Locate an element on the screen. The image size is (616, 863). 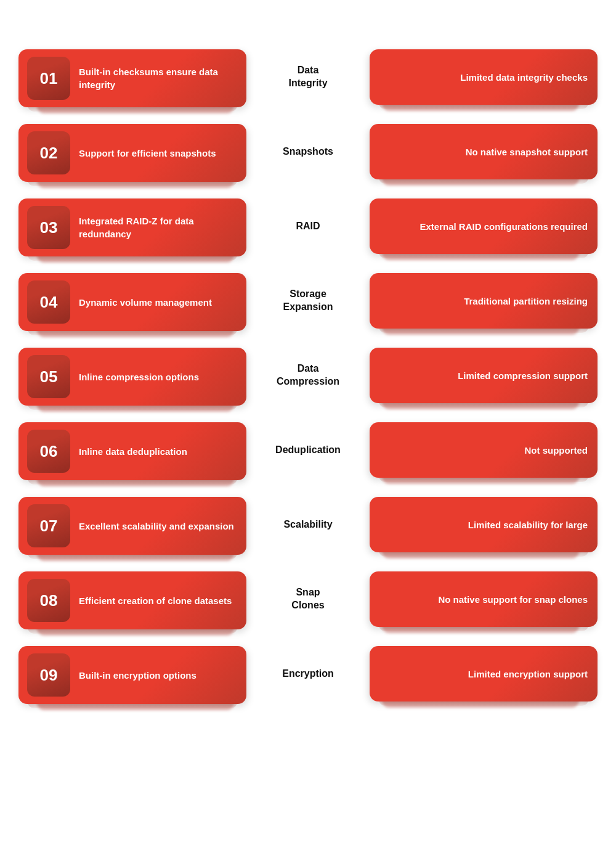
ext4-text-1: Limited data integrity checks is located at coordinates (524, 78).